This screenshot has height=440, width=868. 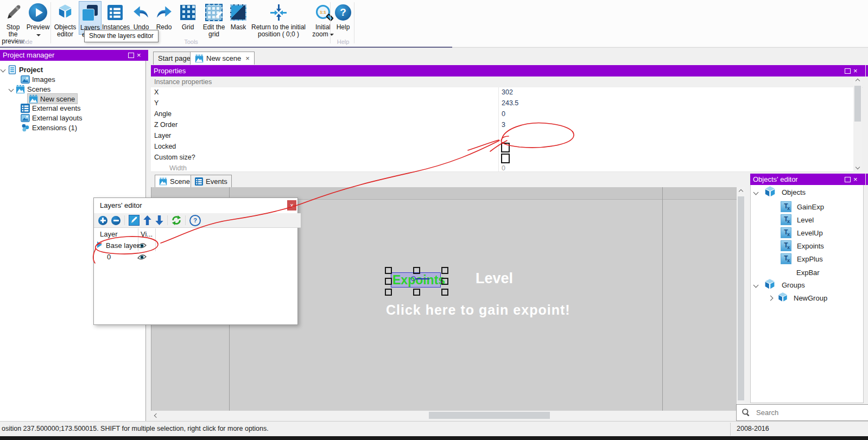 What do you see at coordinates (116, 220) in the screenshot?
I see `remove-layer-icon` at bounding box center [116, 220].